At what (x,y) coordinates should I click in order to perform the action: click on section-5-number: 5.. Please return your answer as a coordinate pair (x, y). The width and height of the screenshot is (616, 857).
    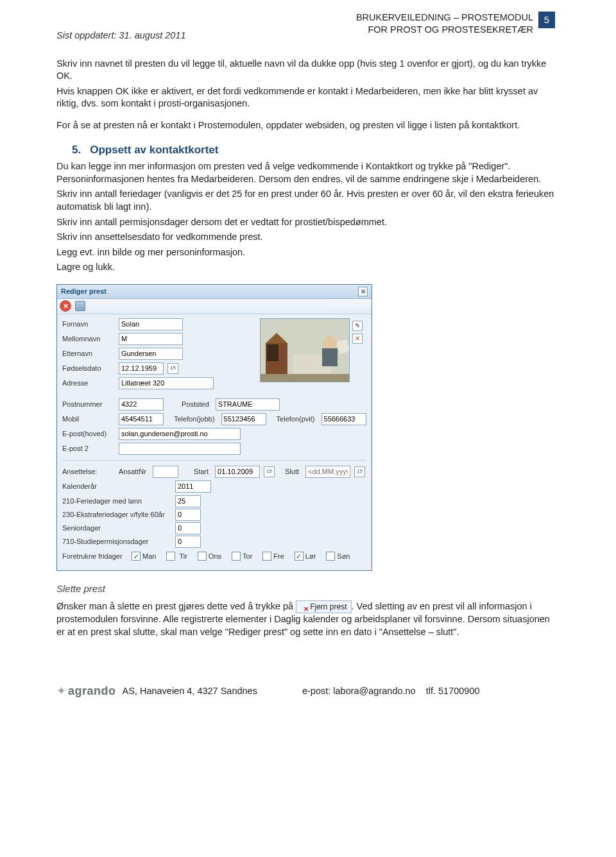
    Looking at the image, I should click on (76, 150).